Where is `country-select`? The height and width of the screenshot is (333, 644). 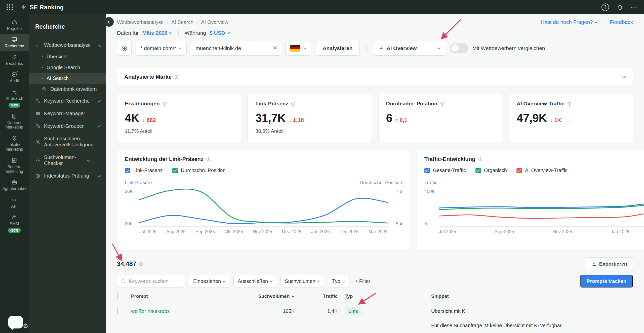
country-select is located at coordinates (298, 48).